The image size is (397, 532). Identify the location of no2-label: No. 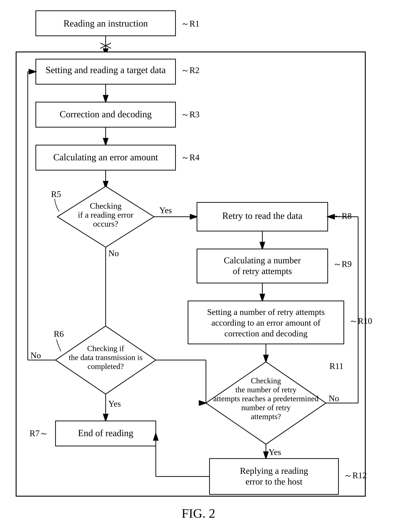
(36, 355).